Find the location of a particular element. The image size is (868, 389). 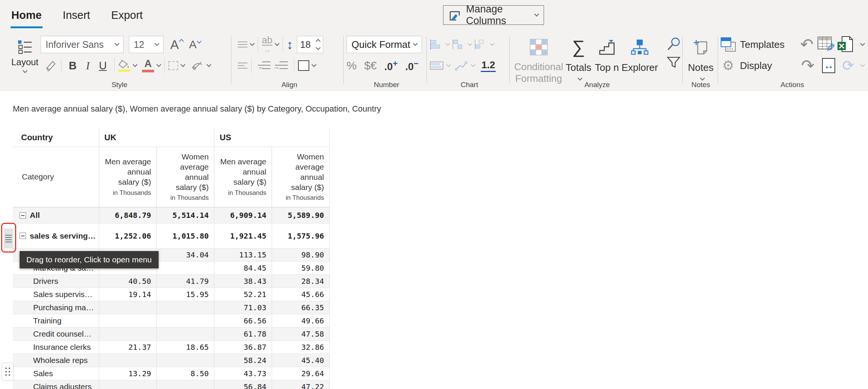

value-cell: 49.66 is located at coordinates (301, 321).